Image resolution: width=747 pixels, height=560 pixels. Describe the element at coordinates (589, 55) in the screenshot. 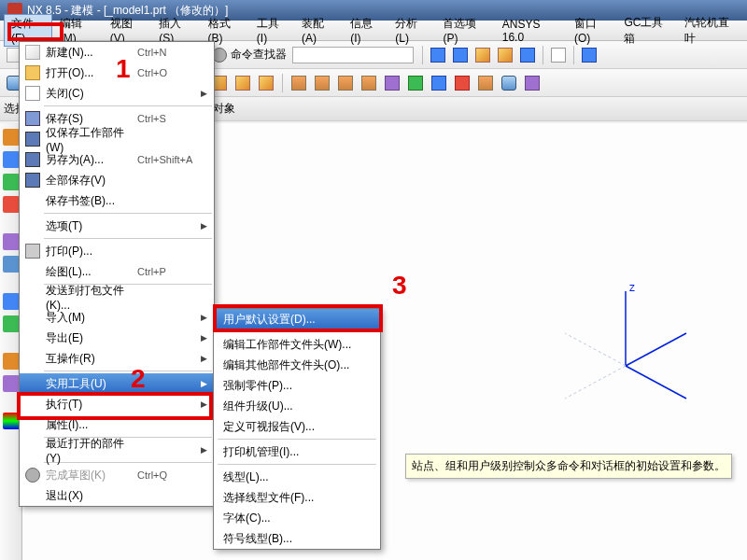

I see `tb-wcs` at that location.